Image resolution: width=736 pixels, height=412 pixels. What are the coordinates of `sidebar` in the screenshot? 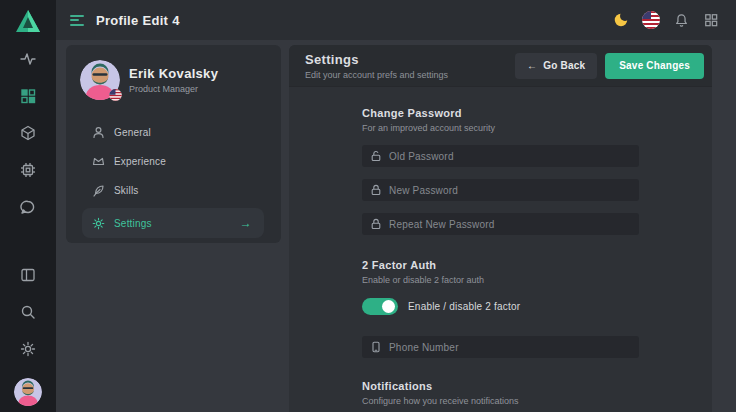 It's located at (28, 206).